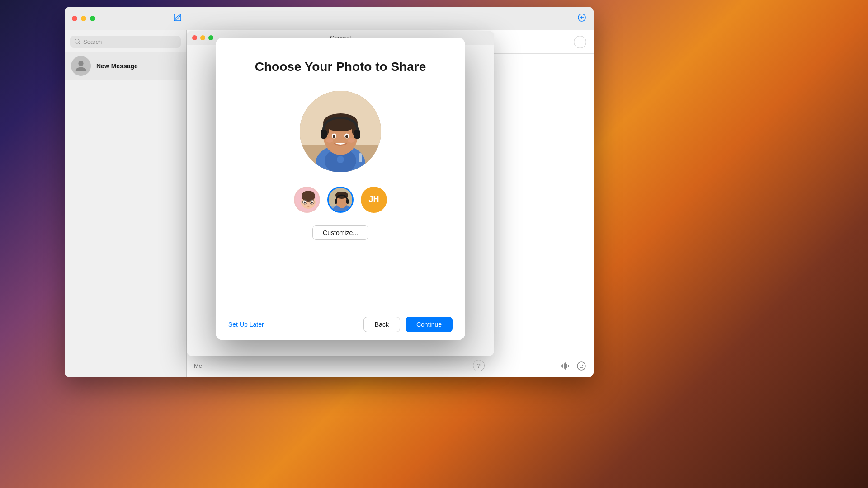 Image resolution: width=868 pixels, height=488 pixels. What do you see at coordinates (93, 19) in the screenshot?
I see `maximize-button` at bounding box center [93, 19].